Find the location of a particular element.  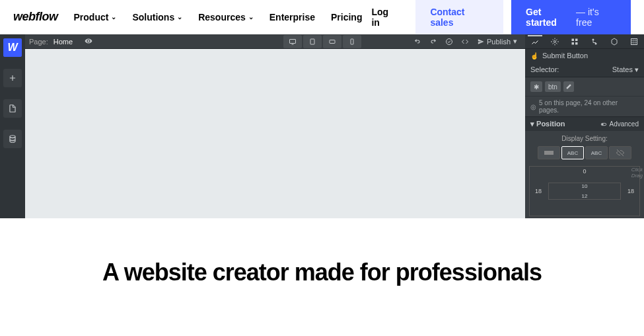

nav-solutions-label: Solutions is located at coordinates (153, 17).